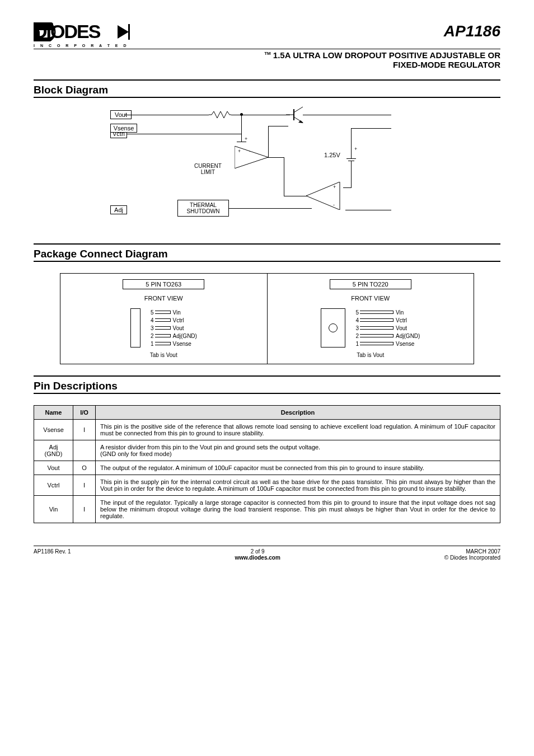 Image resolution: width=534 pixels, height=756 pixels. Describe the element at coordinates (54, 413) in the screenshot. I see `th-name: Name` at that location.